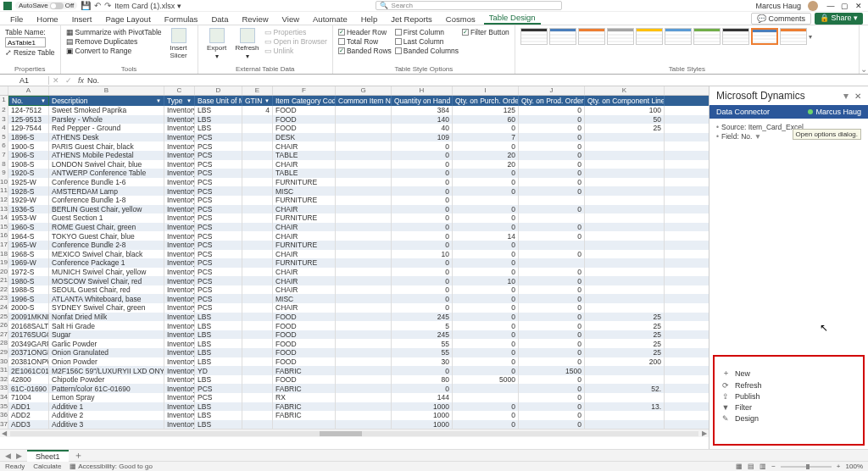 The image size is (868, 471). What do you see at coordinates (127, 19) in the screenshot?
I see `menu-page-layout: Page Layout` at bounding box center [127, 19].